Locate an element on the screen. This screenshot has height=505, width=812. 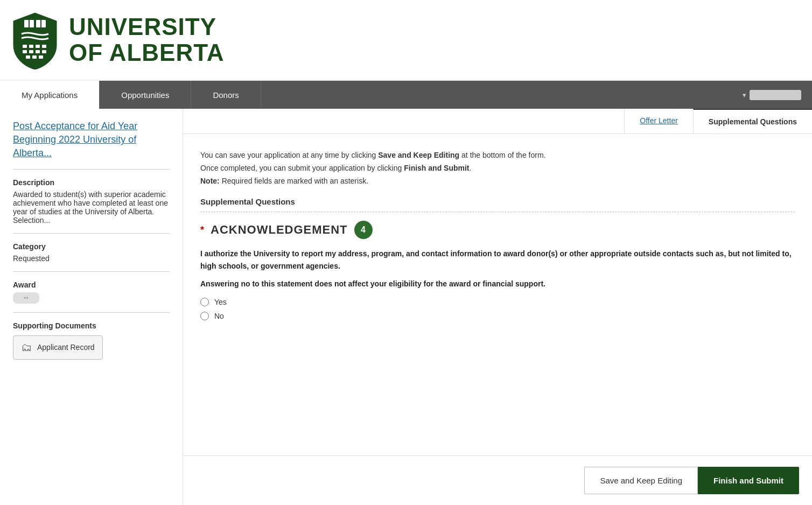
description-value: Awarded to student(s) with superior acad… is located at coordinates (92, 207).